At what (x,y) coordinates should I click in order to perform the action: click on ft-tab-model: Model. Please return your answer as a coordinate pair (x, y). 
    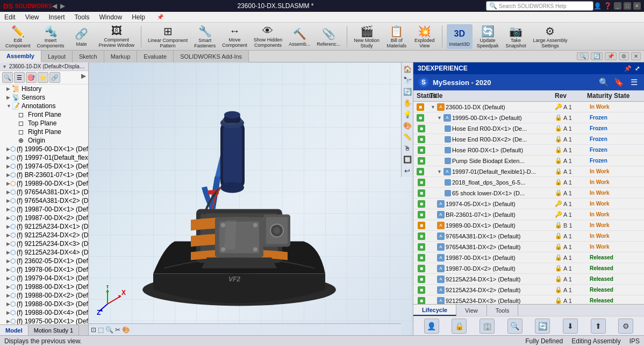
    Looking at the image, I should click on (14, 330).